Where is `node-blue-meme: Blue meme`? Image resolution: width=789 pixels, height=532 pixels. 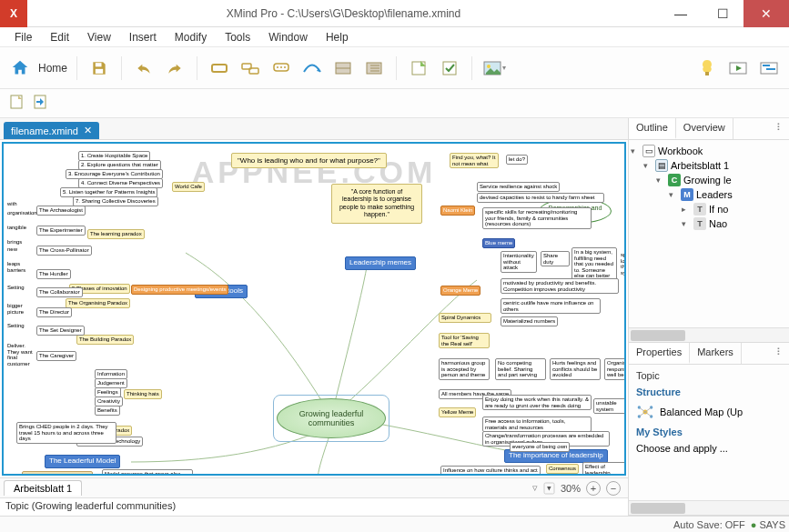 node-blue-meme: Blue meme is located at coordinates (499, 244).